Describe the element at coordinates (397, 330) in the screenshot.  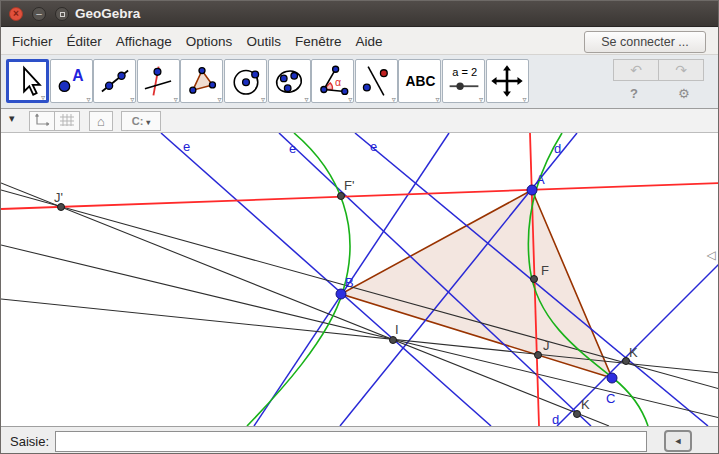
I see `canvas-label-I-6: I` at that location.